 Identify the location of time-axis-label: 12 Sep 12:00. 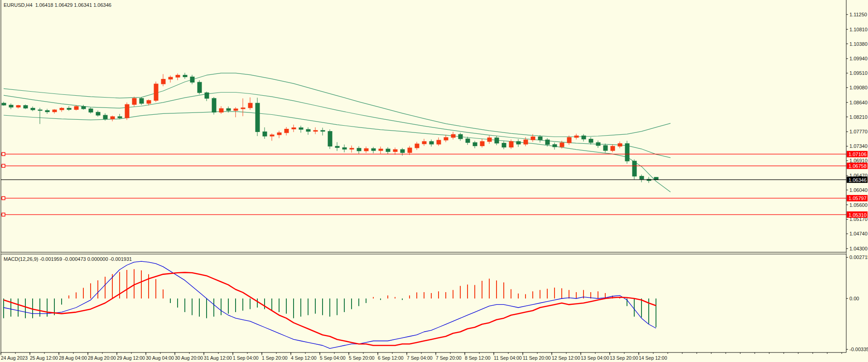
(566, 358).